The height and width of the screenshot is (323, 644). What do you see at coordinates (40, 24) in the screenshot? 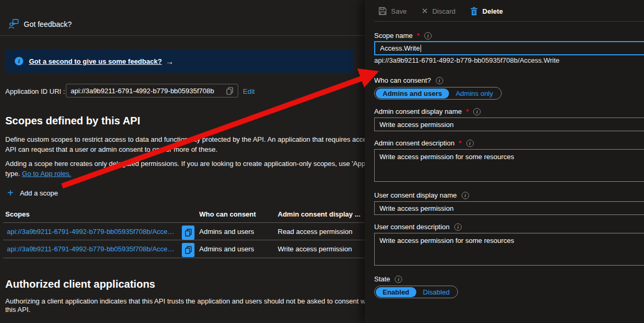
I see `got-feedback-button: Got feedback?` at bounding box center [40, 24].